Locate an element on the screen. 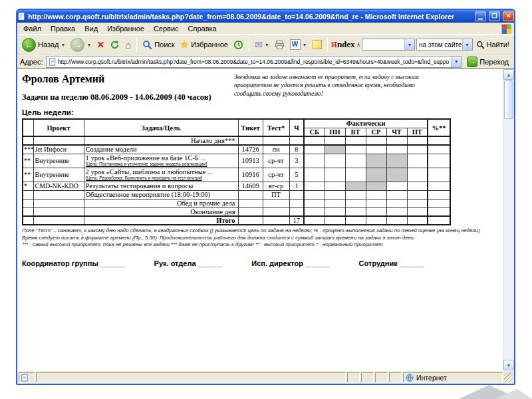 Image resolution: width=532 pixels, height=399 pixels. task-title: Создание модели is located at coordinates (161, 149).